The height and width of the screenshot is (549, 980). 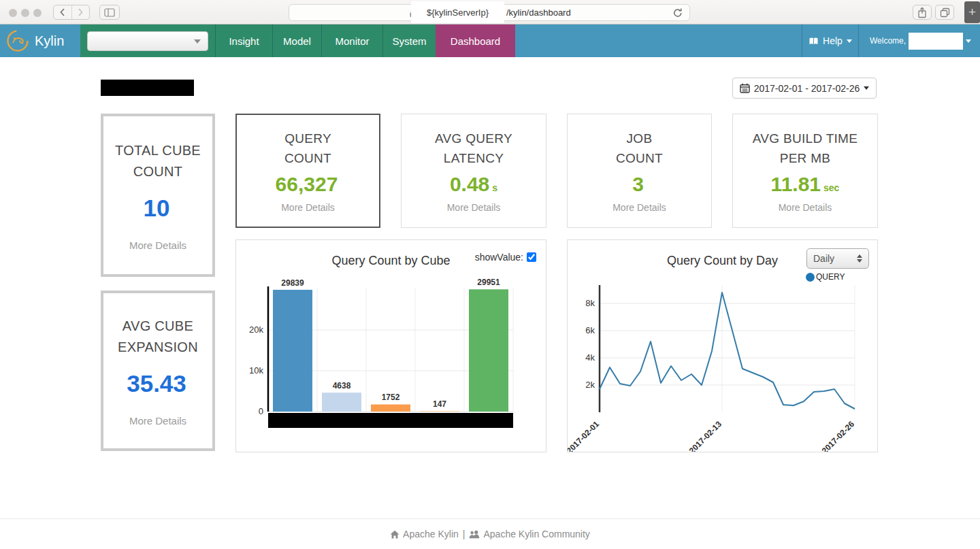 What do you see at coordinates (745, 88) in the screenshot?
I see `calendar-icon` at bounding box center [745, 88].